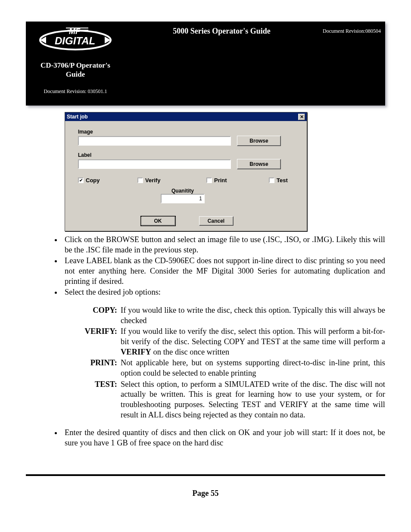  What do you see at coordinates (224, 438) in the screenshot?
I see `list-item: Enter the desired quantity of discs and …` at bounding box center [224, 438].